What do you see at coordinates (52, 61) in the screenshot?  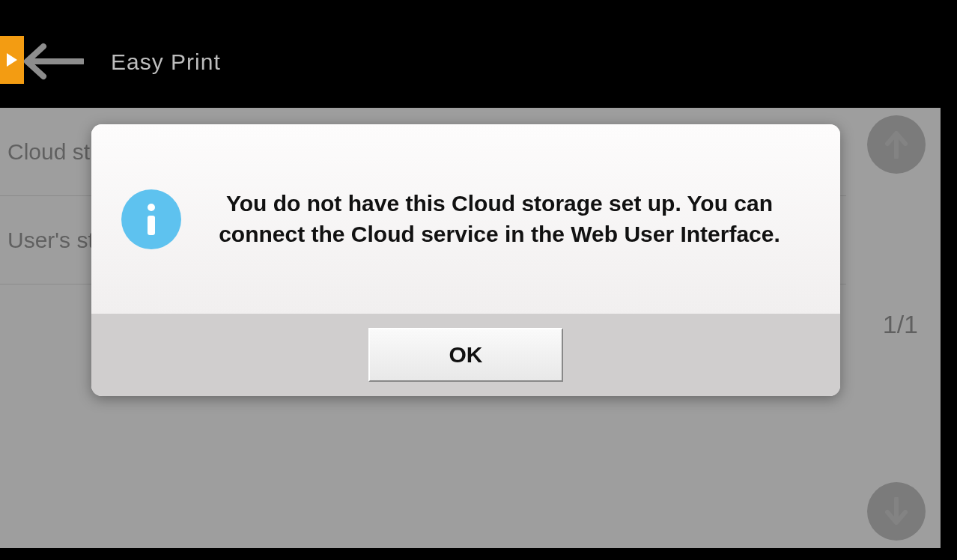 I see `back-button` at bounding box center [52, 61].